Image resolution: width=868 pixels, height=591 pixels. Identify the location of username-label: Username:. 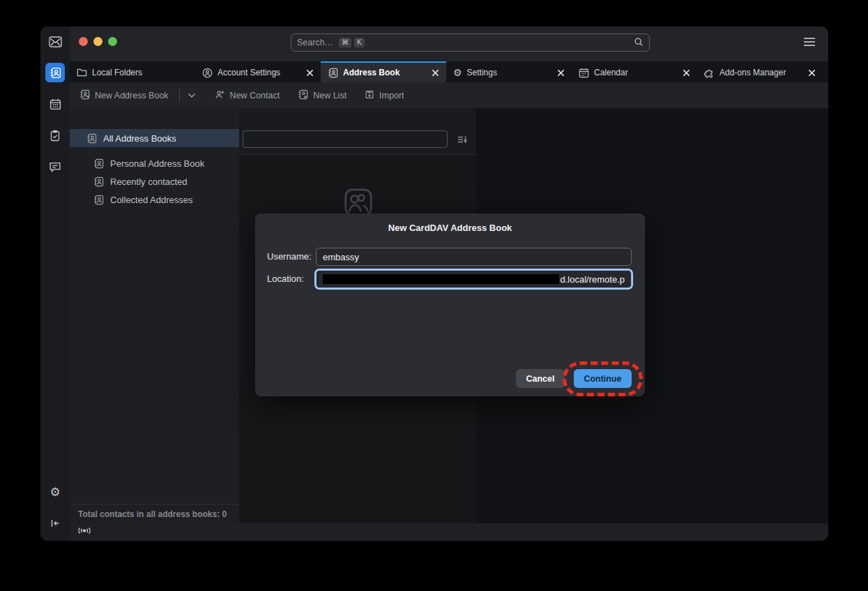
(289, 257).